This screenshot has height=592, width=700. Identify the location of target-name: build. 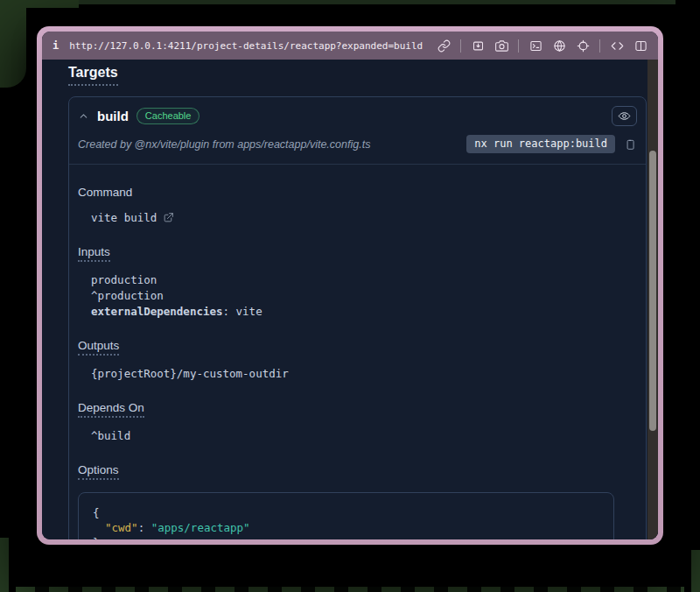
(113, 116).